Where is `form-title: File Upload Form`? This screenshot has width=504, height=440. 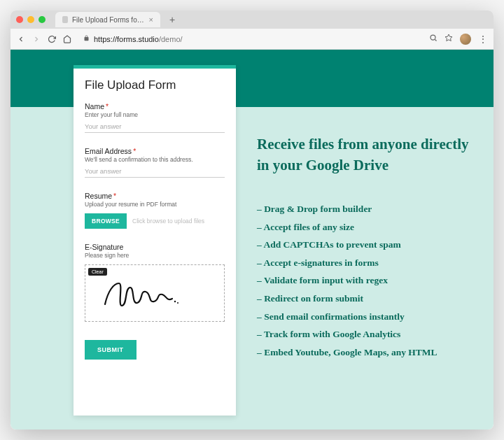
form-title: File Upload Form is located at coordinates (155, 85).